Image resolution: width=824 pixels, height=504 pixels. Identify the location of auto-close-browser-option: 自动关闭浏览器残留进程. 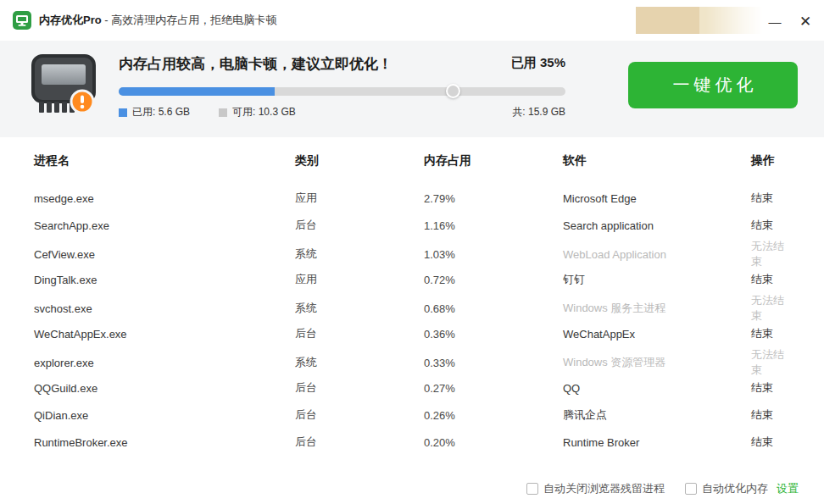
(595, 489).